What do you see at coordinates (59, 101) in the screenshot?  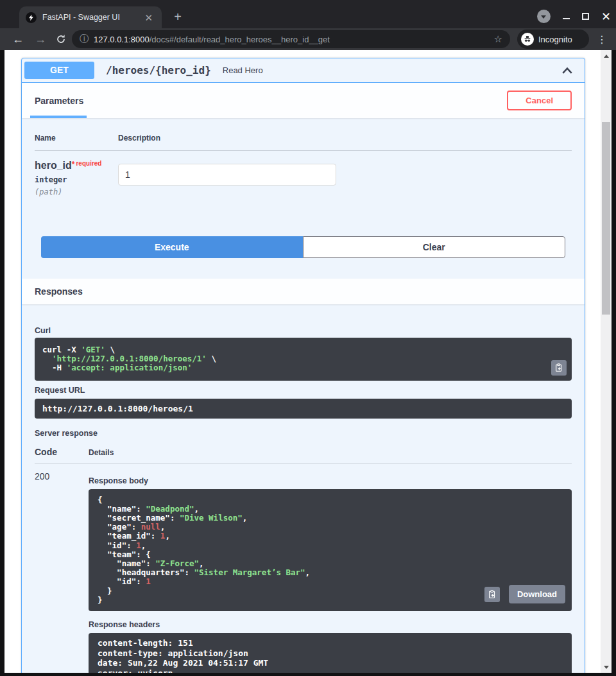 I see `parameters-title: Parameters` at bounding box center [59, 101].